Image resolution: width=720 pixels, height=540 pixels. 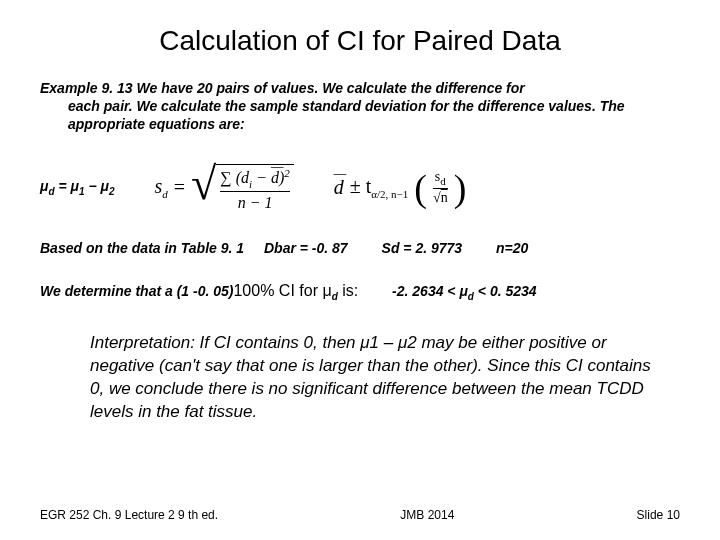 I want to click on sd-formula: sd = √ ∑ (di − d)2 n − 1, so click(x=224, y=188).